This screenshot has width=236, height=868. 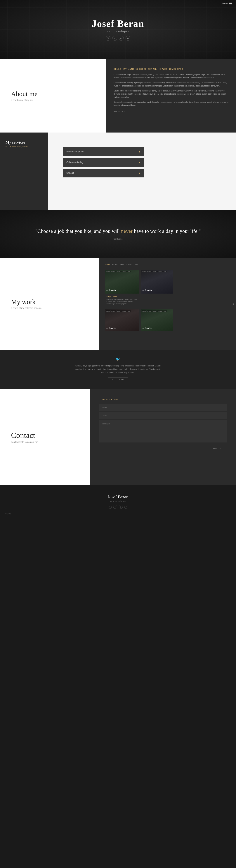 I want to click on twitter-tweet: About 2 days ago: @soufflé toffee lollip…, so click(x=118, y=369).